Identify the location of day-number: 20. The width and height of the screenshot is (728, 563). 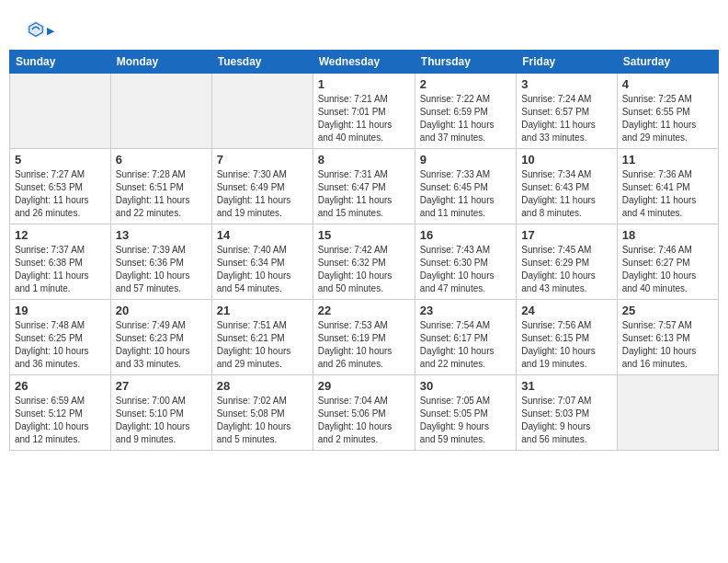
(162, 311).